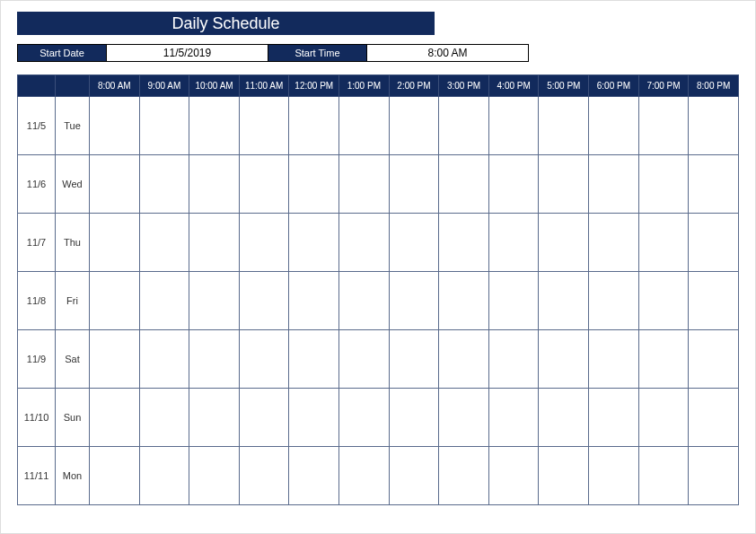  I want to click on time-header: 2:00 PM, so click(414, 86).